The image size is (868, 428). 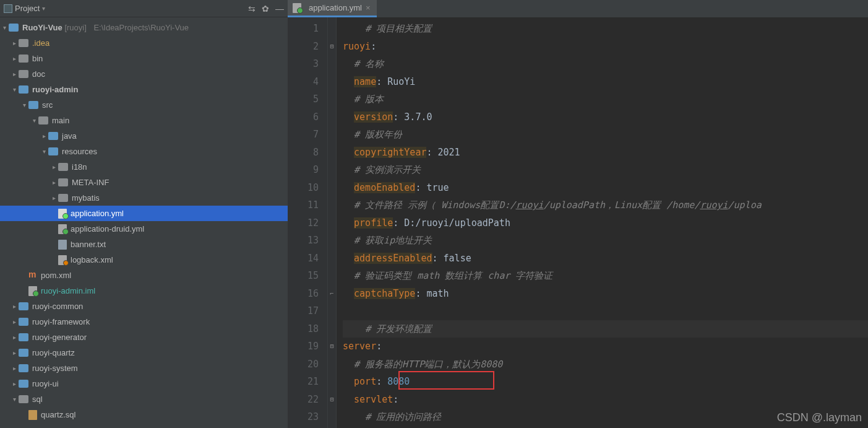 I want to click on tree-item: ruoyi-ui, so click(x=144, y=384).